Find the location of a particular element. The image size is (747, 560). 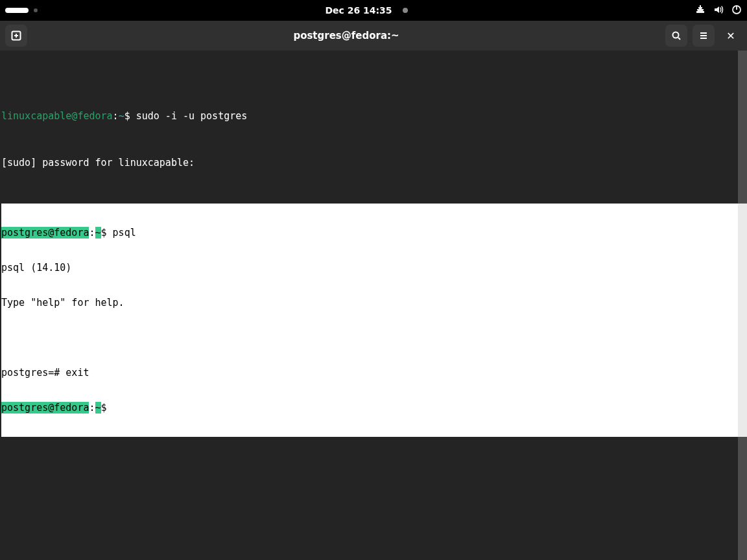

prompt-userhost: linuxcapable@fedora is located at coordinates (57, 116).